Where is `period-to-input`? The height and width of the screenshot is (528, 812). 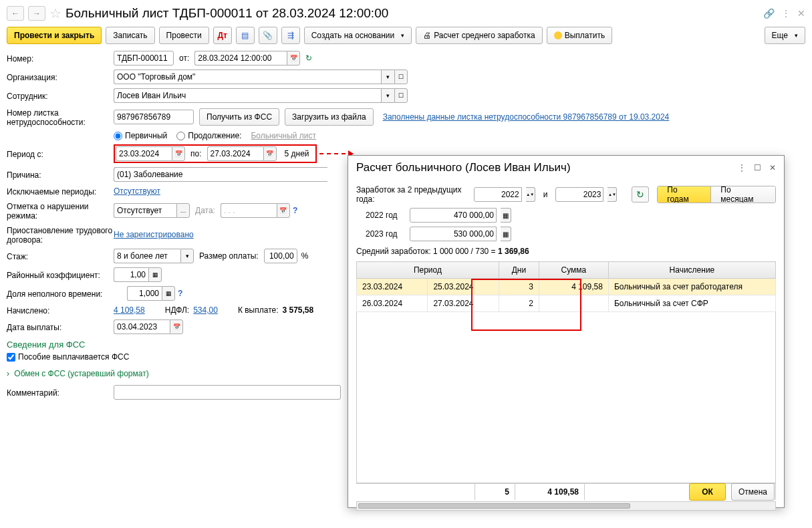 period-to-input is located at coordinates (235, 154).